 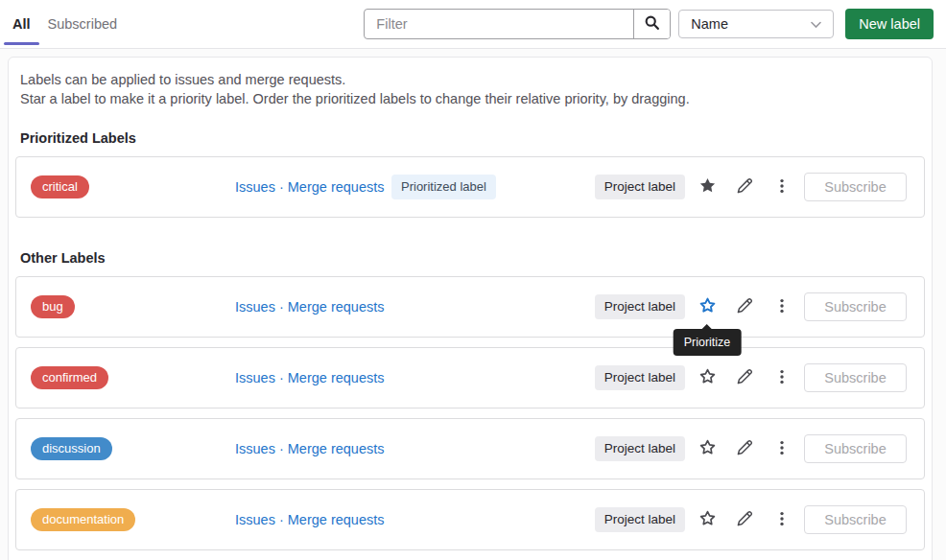 I want to click on tab-subscribed: Subscribed, so click(x=83, y=24).